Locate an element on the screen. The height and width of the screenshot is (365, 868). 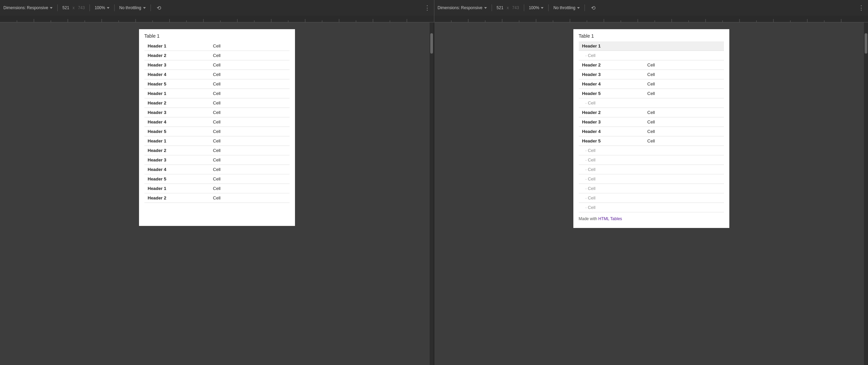
height-left: 743 is located at coordinates (81, 8).